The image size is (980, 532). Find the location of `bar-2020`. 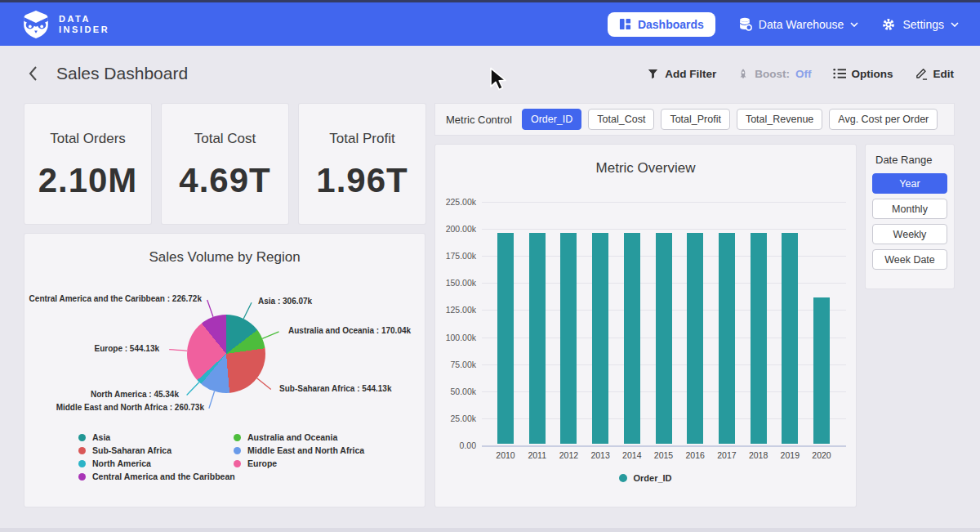

bar-2020 is located at coordinates (822, 371).